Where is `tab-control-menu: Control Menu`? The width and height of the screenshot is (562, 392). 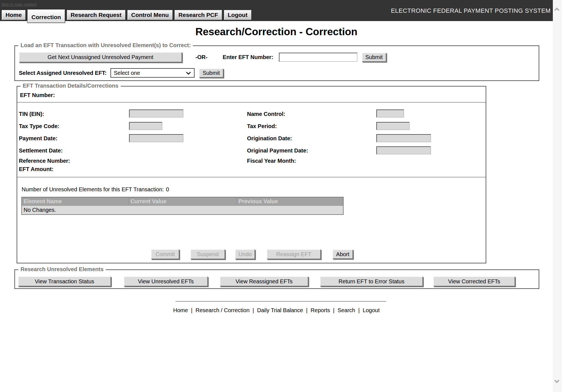
tab-control-menu: Control Menu is located at coordinates (150, 15).